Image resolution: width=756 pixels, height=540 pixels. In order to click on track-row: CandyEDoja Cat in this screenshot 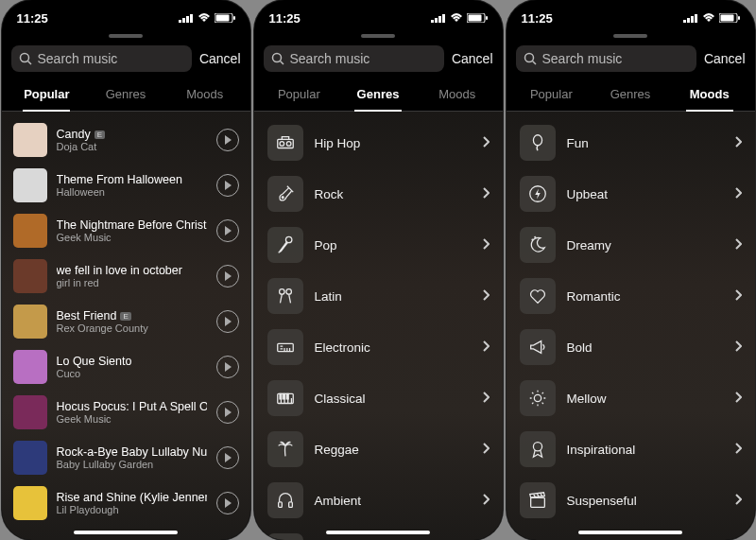, I will do `click(127, 140)`.